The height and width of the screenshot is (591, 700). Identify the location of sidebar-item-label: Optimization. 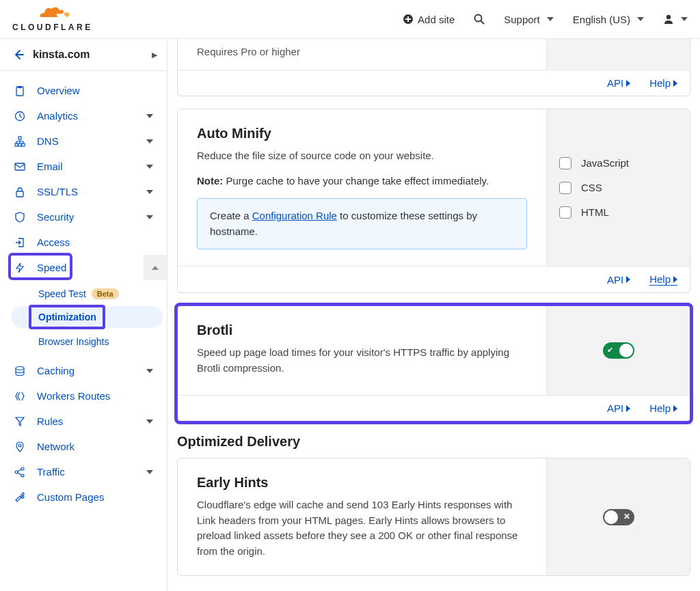
(67, 317).